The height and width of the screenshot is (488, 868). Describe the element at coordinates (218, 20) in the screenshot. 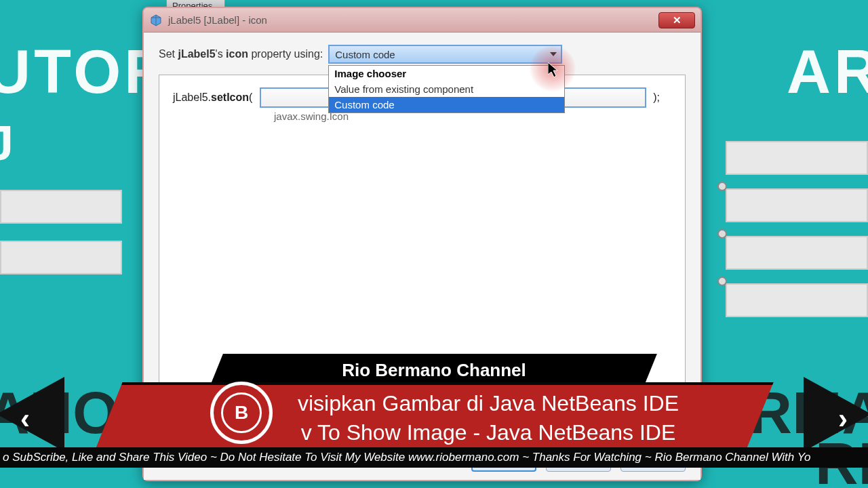

I see `dialog-title: jLabel5 [JLabel] - icon` at that location.